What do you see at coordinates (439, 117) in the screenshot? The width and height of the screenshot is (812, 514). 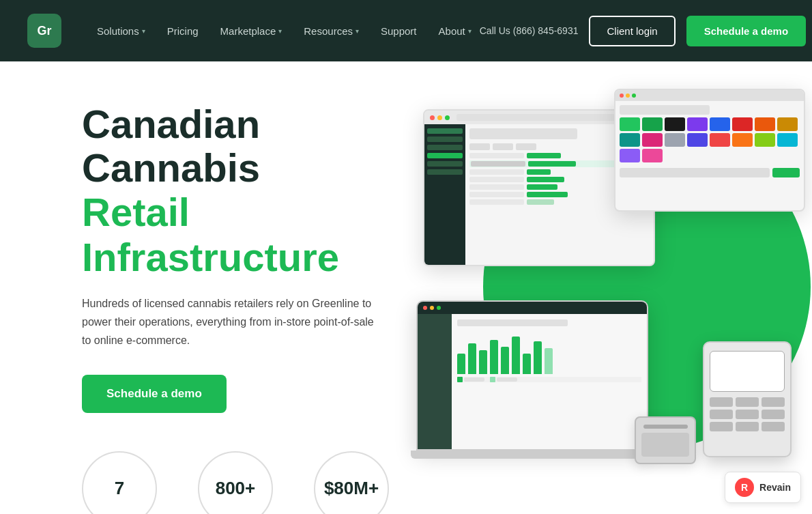 I see `minimize-btn-icon` at bounding box center [439, 117].